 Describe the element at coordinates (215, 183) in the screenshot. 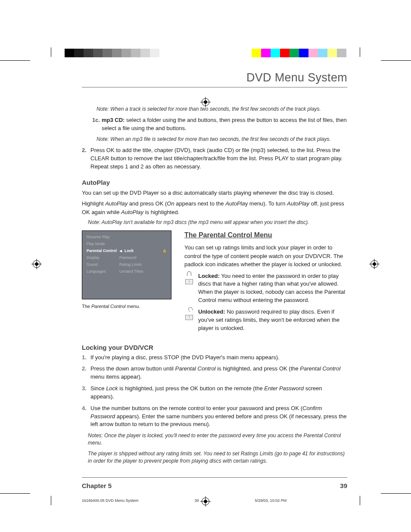

I see `autoplay-heading: AutoPlay` at that location.